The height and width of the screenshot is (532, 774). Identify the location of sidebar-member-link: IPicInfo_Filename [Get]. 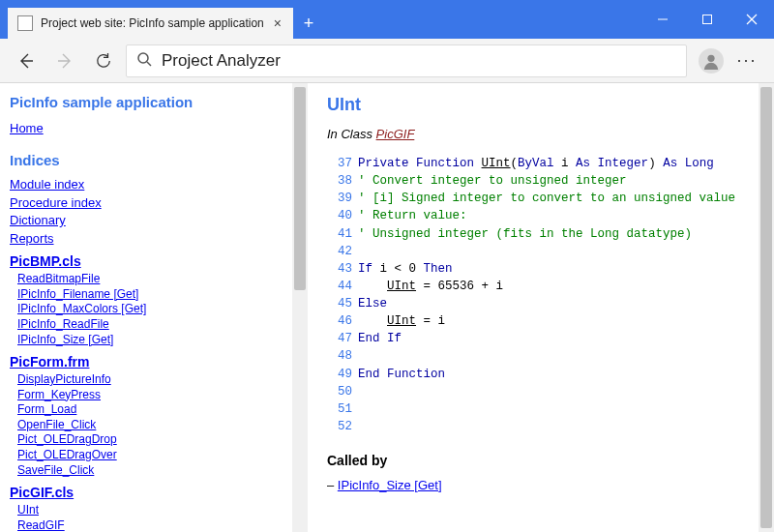
(158, 295).